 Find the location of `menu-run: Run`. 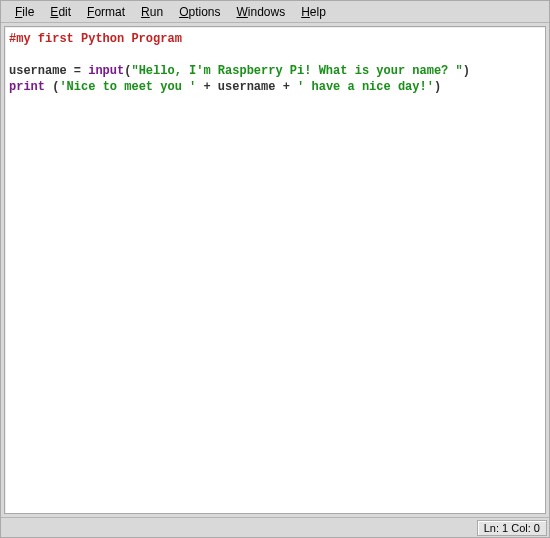

menu-run: Run is located at coordinates (152, 12).